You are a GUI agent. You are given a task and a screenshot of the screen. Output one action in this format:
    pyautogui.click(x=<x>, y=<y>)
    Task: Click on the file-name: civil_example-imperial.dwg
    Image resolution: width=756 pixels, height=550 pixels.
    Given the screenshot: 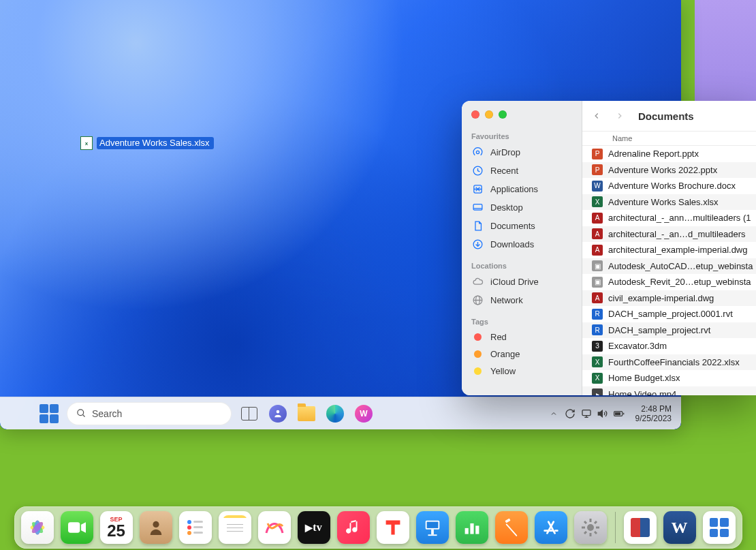 What is the action you would take?
    pyautogui.click(x=661, y=299)
    